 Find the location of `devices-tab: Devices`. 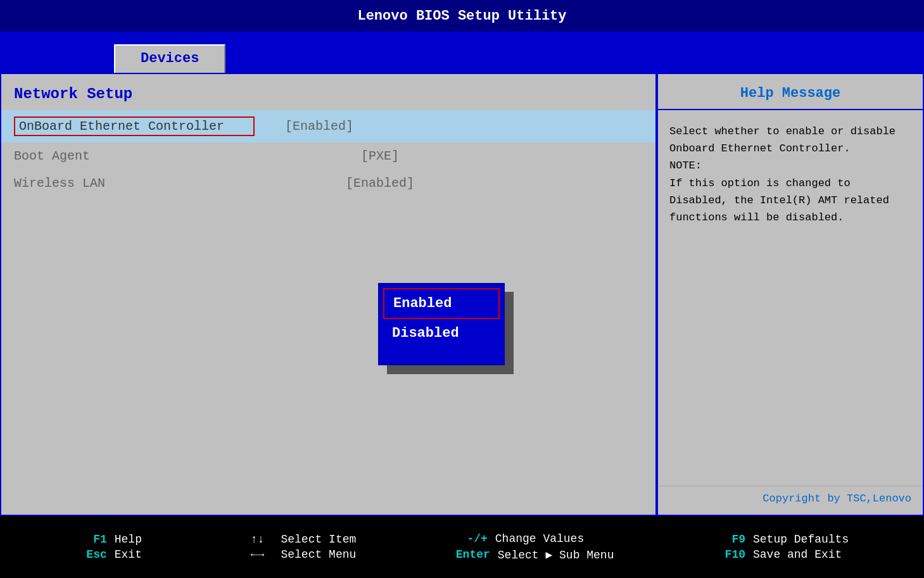

devices-tab: Devices is located at coordinates (170, 58).